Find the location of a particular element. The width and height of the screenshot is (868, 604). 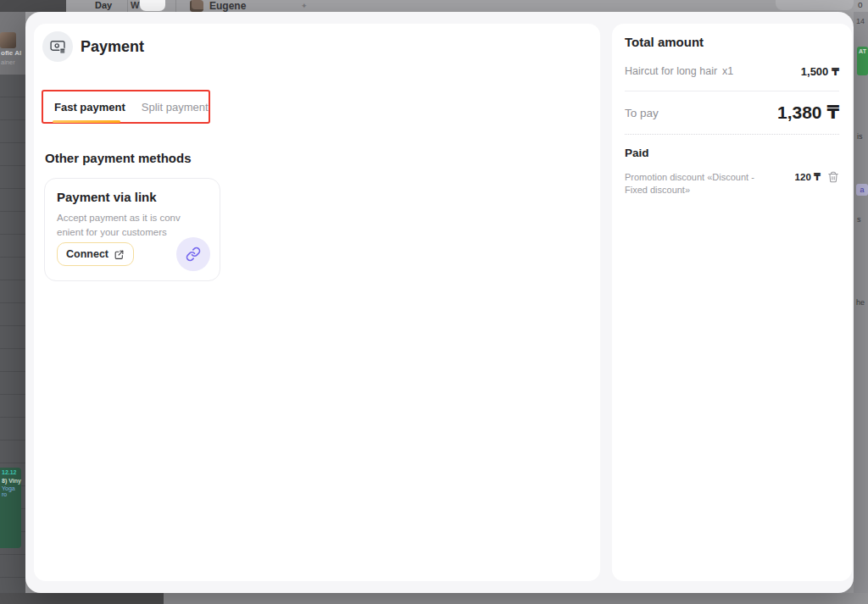

active-tab-underline is located at coordinates (86, 122).